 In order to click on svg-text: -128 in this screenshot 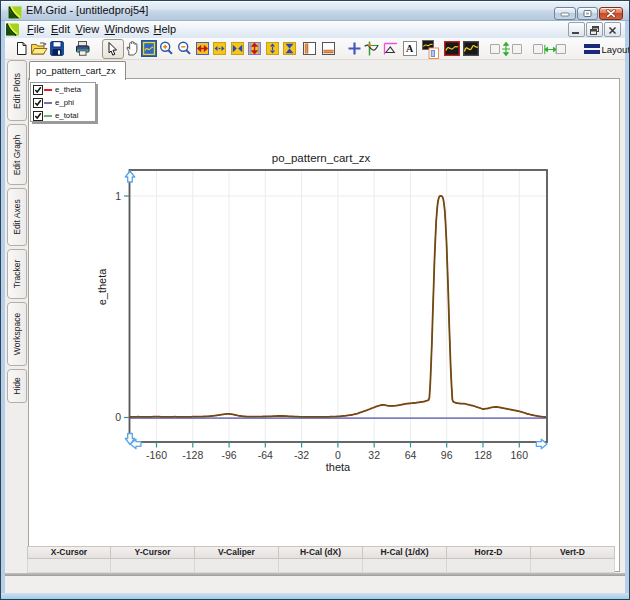, I will do `click(192, 455)`.